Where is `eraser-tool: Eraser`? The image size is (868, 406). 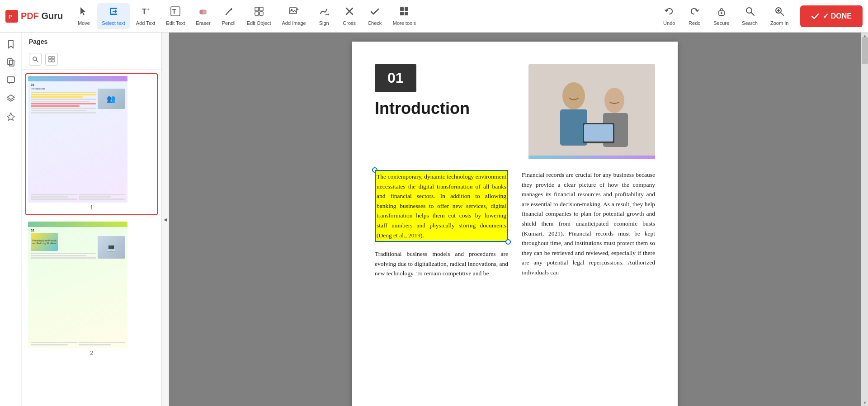
eraser-tool: Eraser is located at coordinates (203, 16).